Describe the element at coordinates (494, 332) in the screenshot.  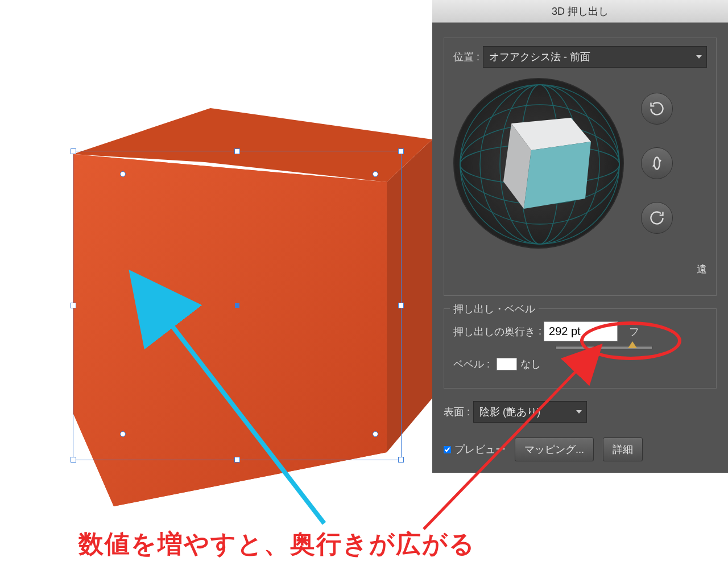
I see `depth-label: 押し出しの奥行き` at that location.